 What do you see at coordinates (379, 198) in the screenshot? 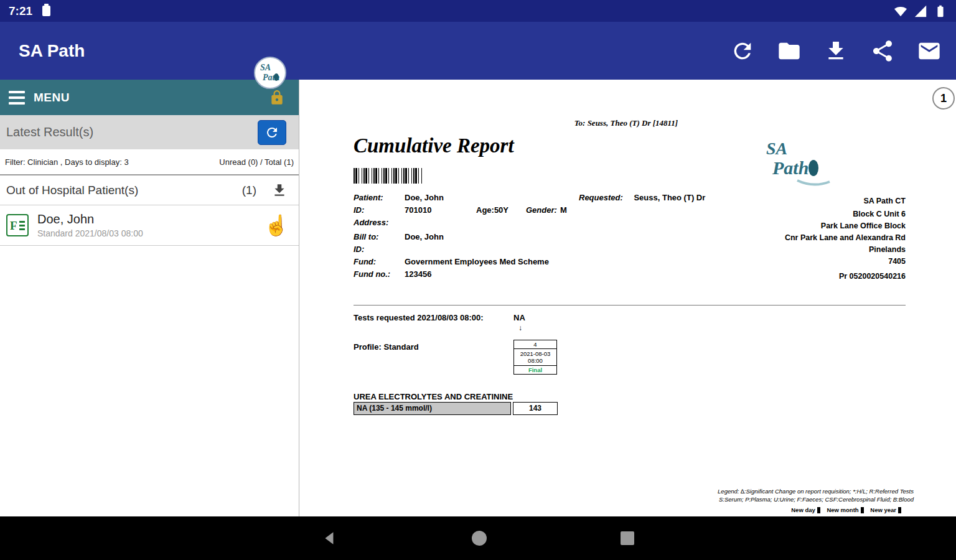
I see `patient-label: Patient:` at bounding box center [379, 198].